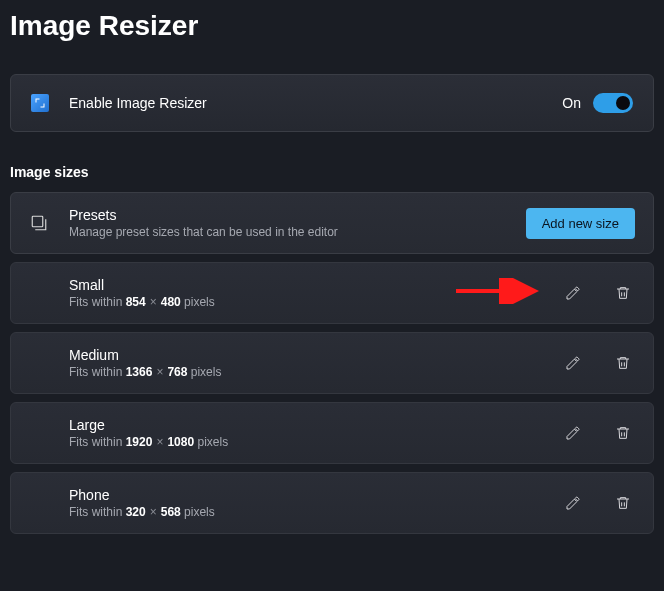 This screenshot has width=664, height=591. I want to click on enable-panel: Enable Image Resizer On, so click(332, 103).